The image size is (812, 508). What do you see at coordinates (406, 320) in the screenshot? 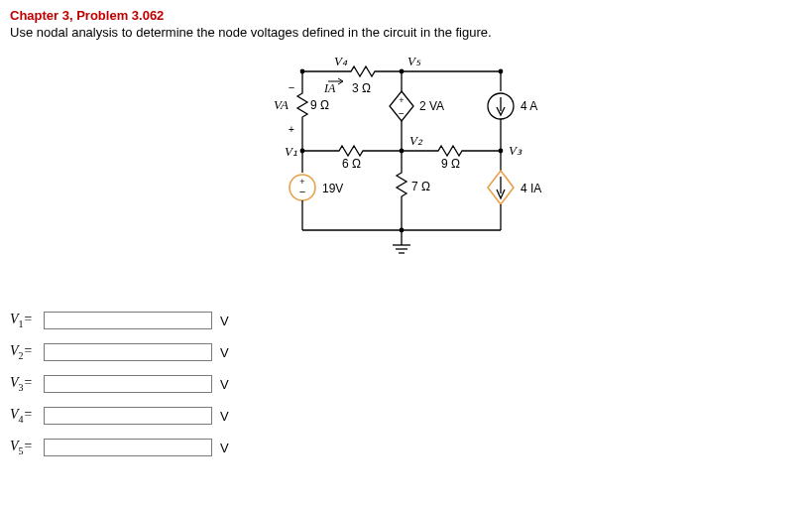
I see `answer-row-v1: V1= V` at bounding box center [406, 320].